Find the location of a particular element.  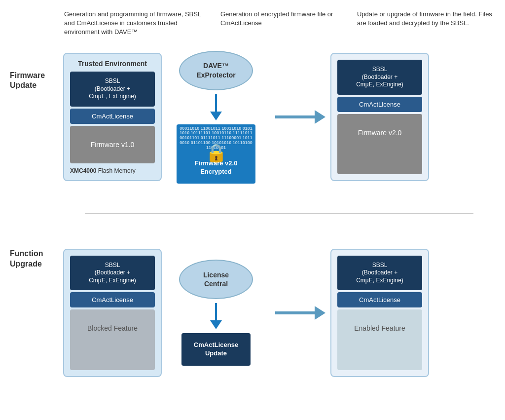

cmact-comp-4: CmActLicense is located at coordinates (380, 300).